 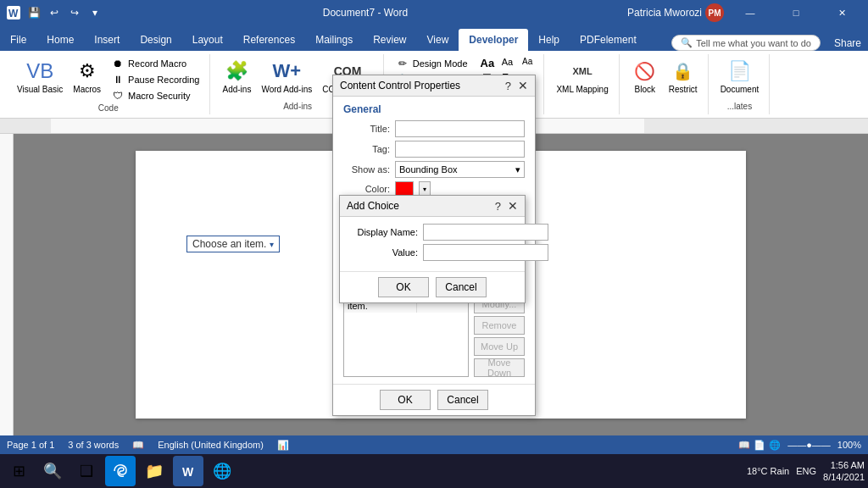 What do you see at coordinates (809, 445) in the screenshot?
I see `zoom-slider: ——●——` at bounding box center [809, 445].